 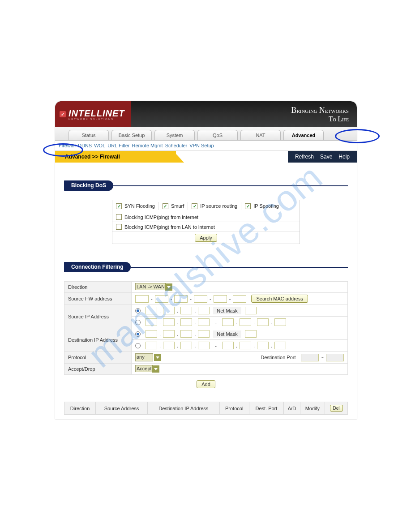 I want to click on input-dst-ip-a2, so click(x=169, y=334).